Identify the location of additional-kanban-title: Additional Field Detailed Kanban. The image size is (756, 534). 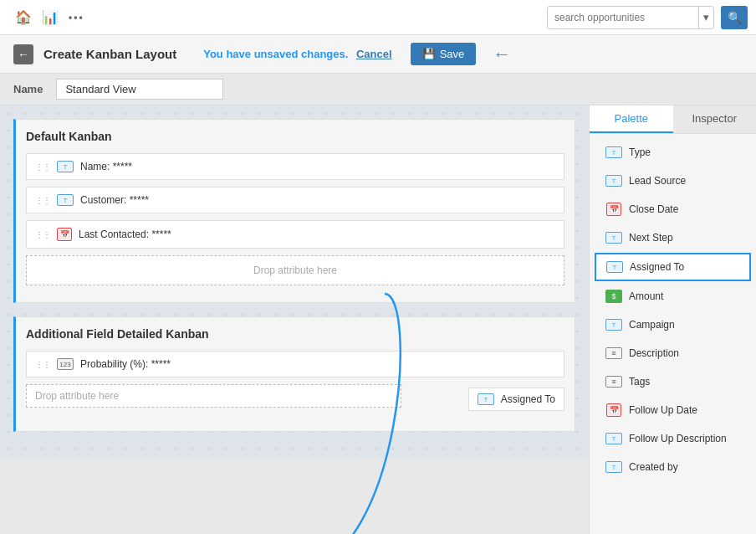
(295, 334).